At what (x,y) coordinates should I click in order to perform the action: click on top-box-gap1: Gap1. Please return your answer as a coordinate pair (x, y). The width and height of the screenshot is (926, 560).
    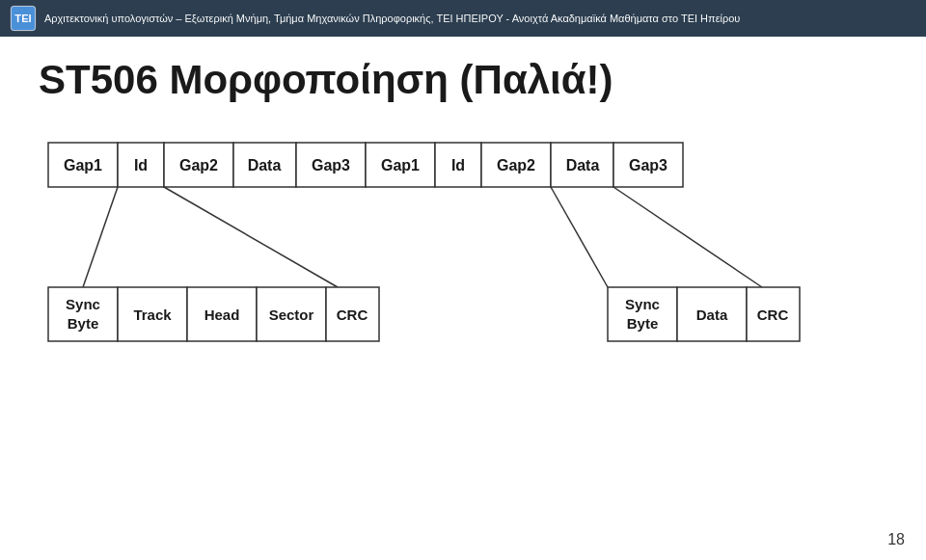
    Looking at the image, I should click on (83, 166).